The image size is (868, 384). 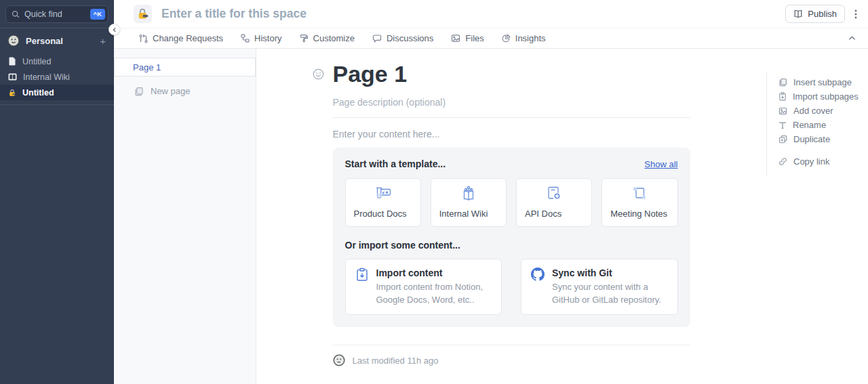 I want to click on quick-find-input: Quick find ^K, so click(x=57, y=14).